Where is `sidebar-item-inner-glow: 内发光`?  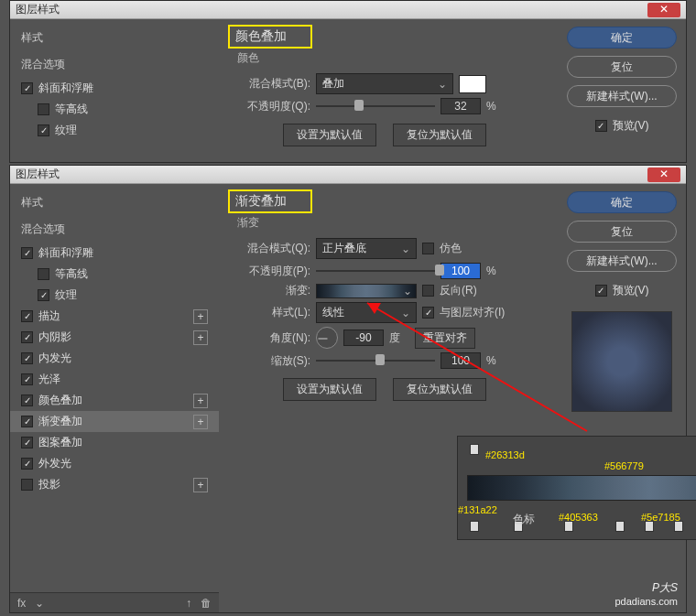 sidebar-item-inner-glow: 内发光 is located at coordinates (114, 359).